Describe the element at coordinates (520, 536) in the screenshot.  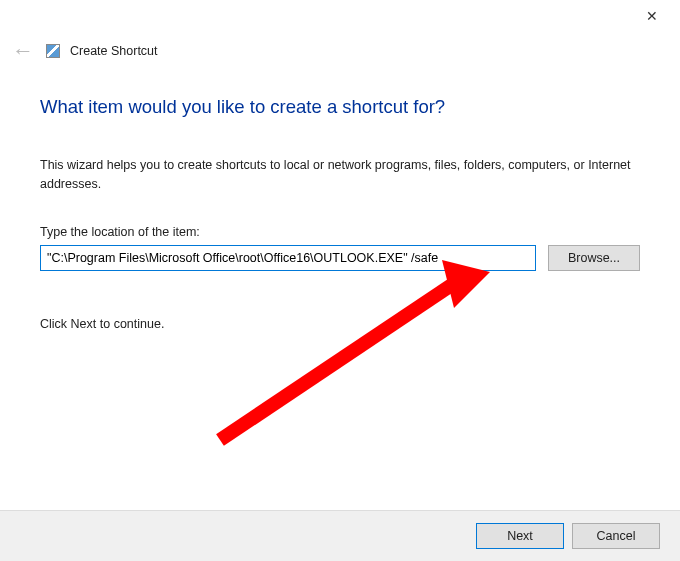
I see `next-button: Next` at that location.